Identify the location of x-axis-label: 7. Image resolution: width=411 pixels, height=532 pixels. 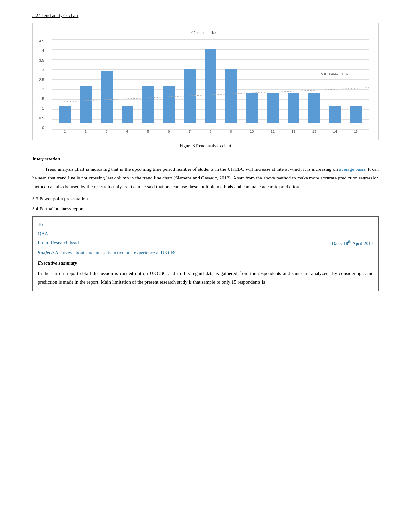
(190, 131).